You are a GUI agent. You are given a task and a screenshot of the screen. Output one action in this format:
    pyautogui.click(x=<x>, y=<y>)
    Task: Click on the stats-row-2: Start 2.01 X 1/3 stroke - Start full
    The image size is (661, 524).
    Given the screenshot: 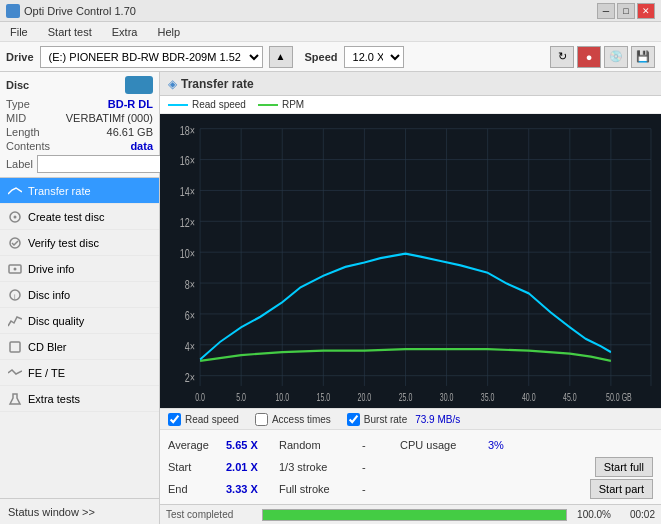 What is the action you would take?
    pyautogui.click(x=410, y=467)
    